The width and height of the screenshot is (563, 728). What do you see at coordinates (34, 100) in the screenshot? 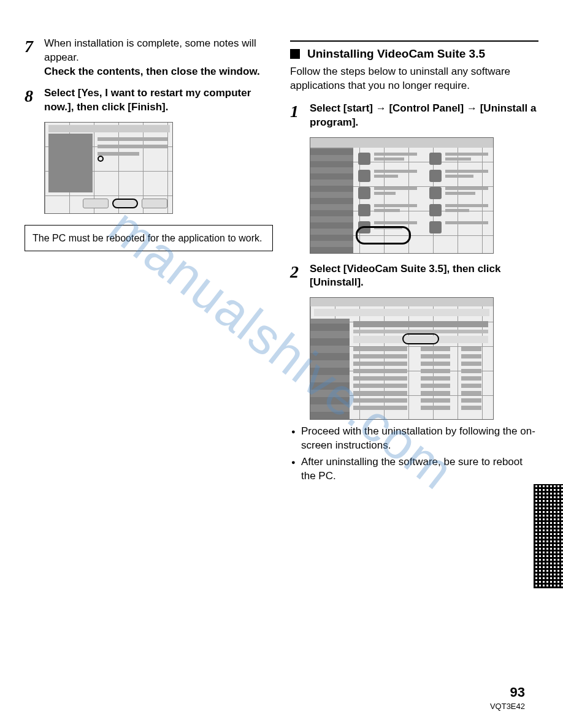
I see `step-number: 8` at bounding box center [34, 100].